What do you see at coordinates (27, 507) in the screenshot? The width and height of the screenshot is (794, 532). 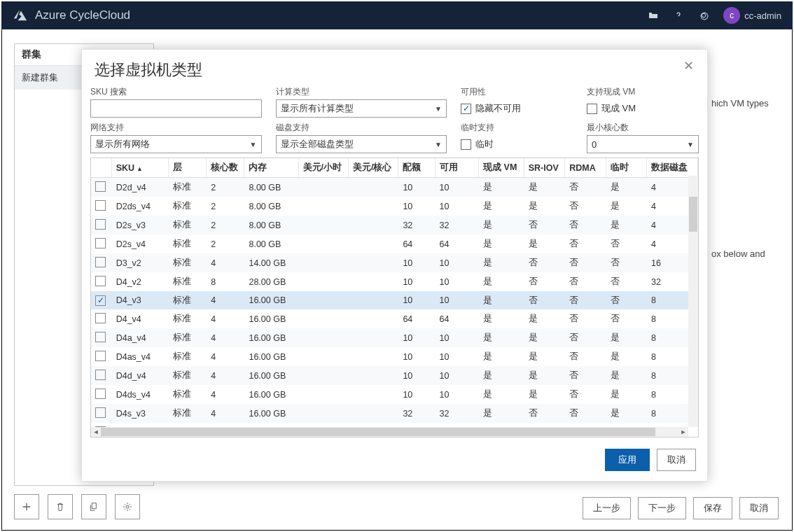 I see `add-icon-button` at bounding box center [27, 507].